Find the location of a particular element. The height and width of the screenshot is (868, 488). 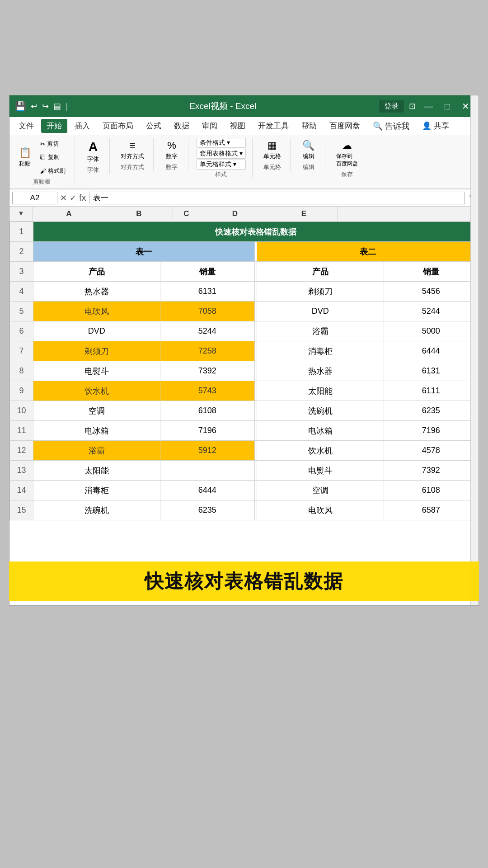

confirm-formula-icon: ✓ is located at coordinates (73, 198).